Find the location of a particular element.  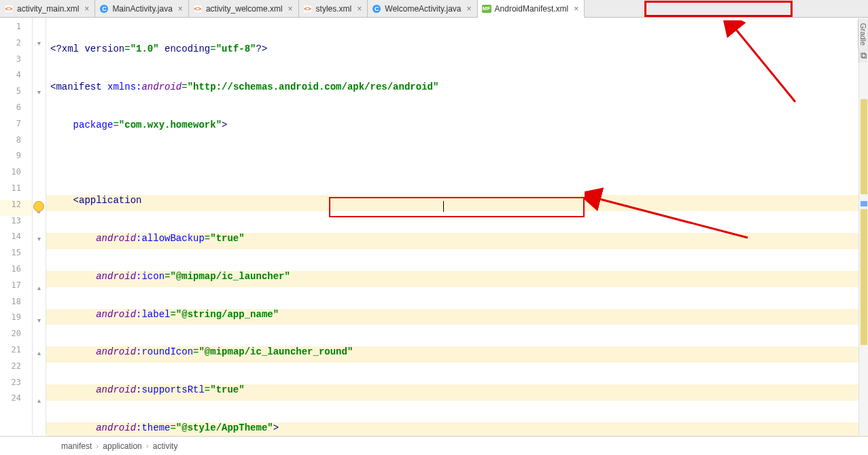

line-number: 24 is located at coordinates (16, 401).